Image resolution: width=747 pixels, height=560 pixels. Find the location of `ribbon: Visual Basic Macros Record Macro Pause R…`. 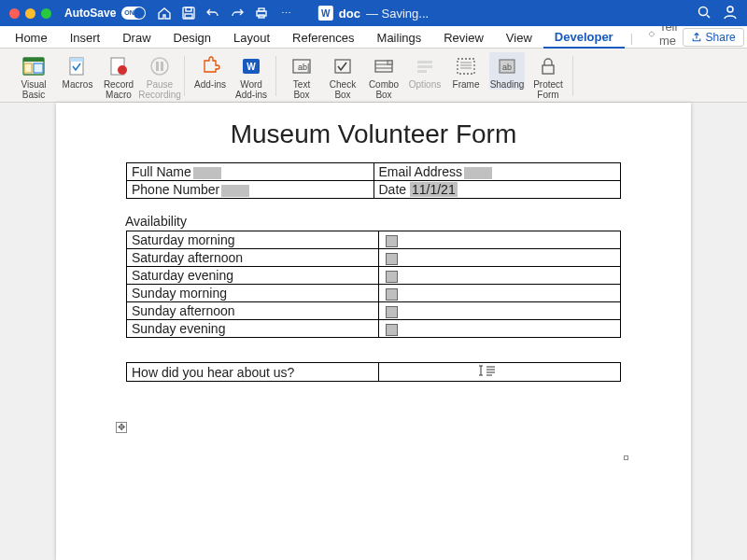

ribbon: Visual Basic Macros Record Macro Pause R… is located at coordinates (374, 76).